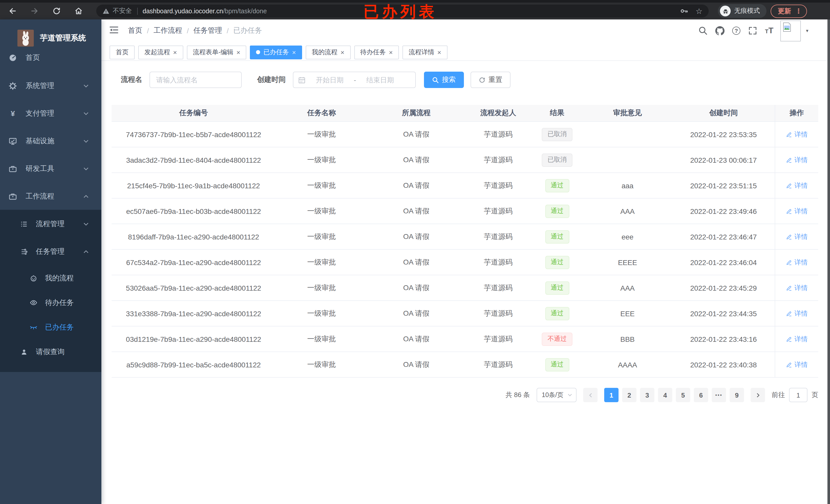 This screenshot has width=830, height=504. I want to click on eye-closed-icon, so click(34, 327).